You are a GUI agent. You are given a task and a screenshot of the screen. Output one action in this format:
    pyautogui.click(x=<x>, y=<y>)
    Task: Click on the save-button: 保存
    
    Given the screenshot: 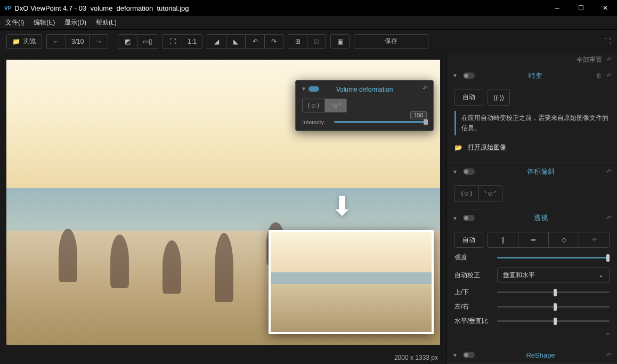 What is the action you would take?
    pyautogui.click(x=391, y=42)
    